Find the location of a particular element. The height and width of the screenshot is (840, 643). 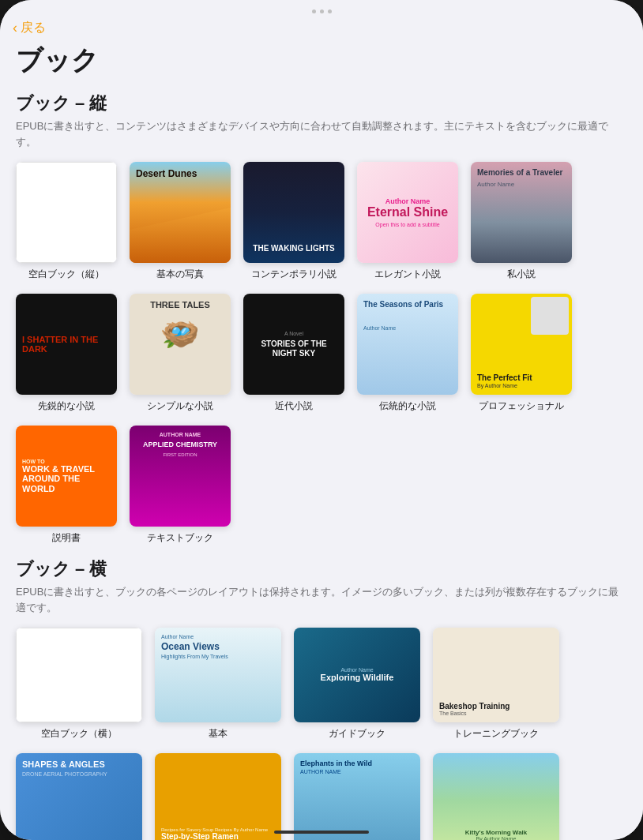

label-modern: 近代小説 is located at coordinates (294, 406).